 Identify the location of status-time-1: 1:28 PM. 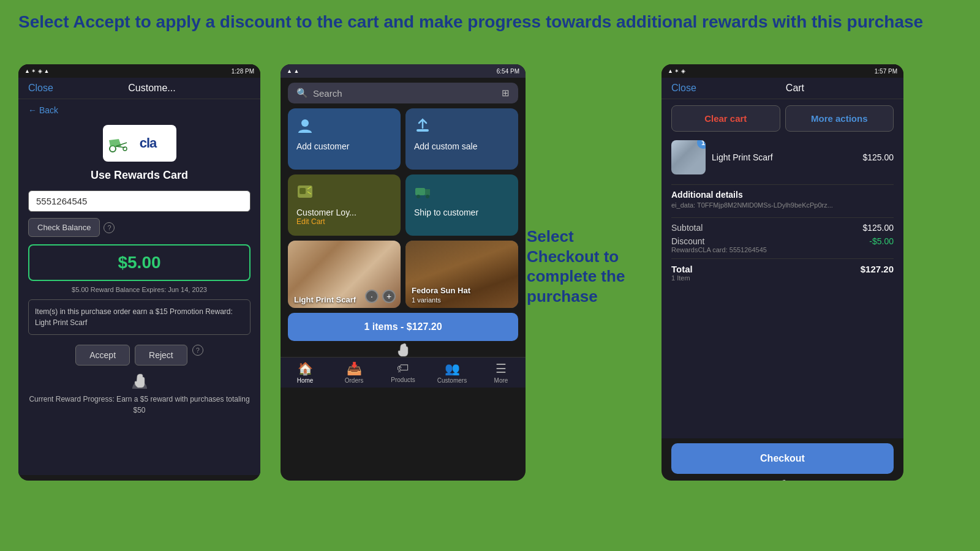
(243, 71).